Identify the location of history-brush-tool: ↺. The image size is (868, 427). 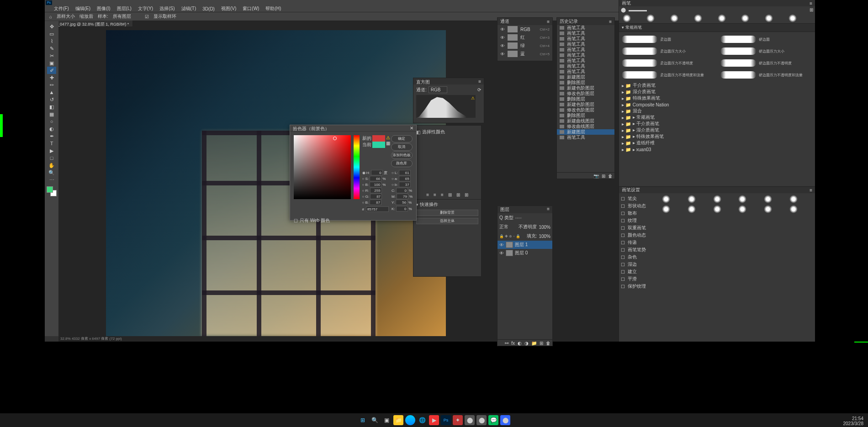
(52, 100).